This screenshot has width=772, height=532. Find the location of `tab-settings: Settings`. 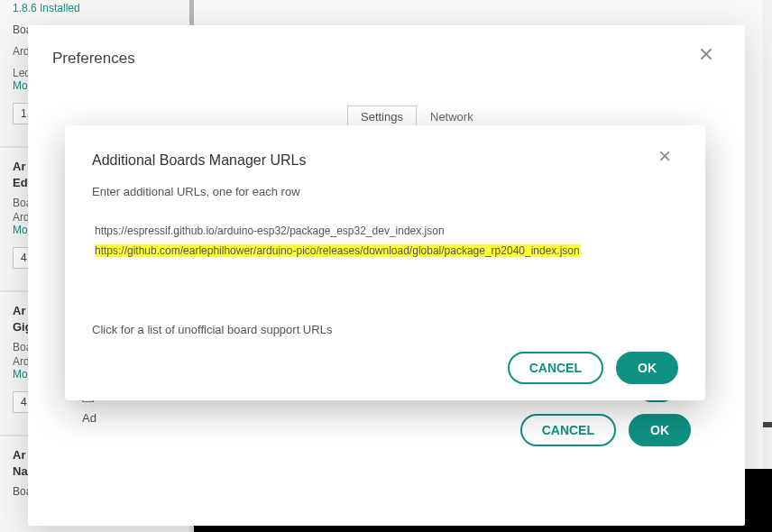

tab-settings: Settings is located at coordinates (382, 116).